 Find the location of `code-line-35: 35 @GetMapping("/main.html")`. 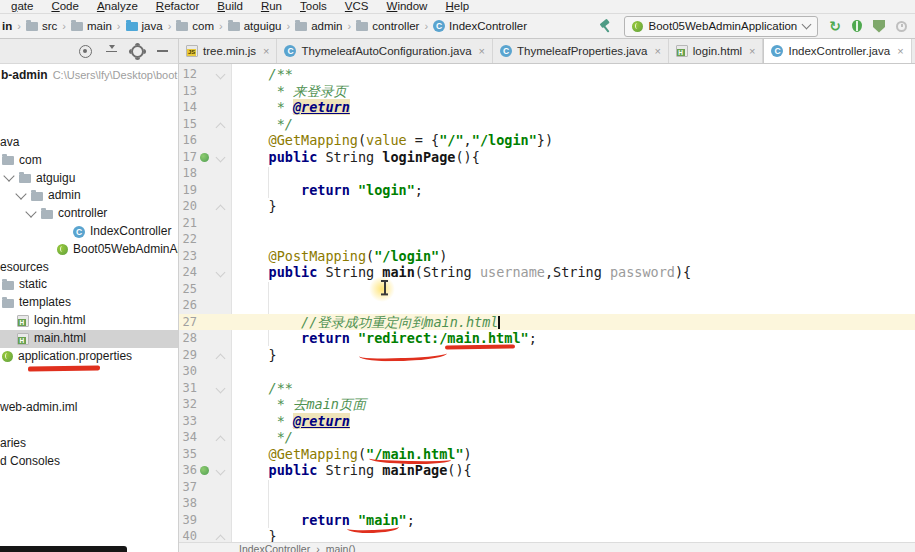

code-line-35: 35 @GetMapping("/main.html") is located at coordinates (547, 454).